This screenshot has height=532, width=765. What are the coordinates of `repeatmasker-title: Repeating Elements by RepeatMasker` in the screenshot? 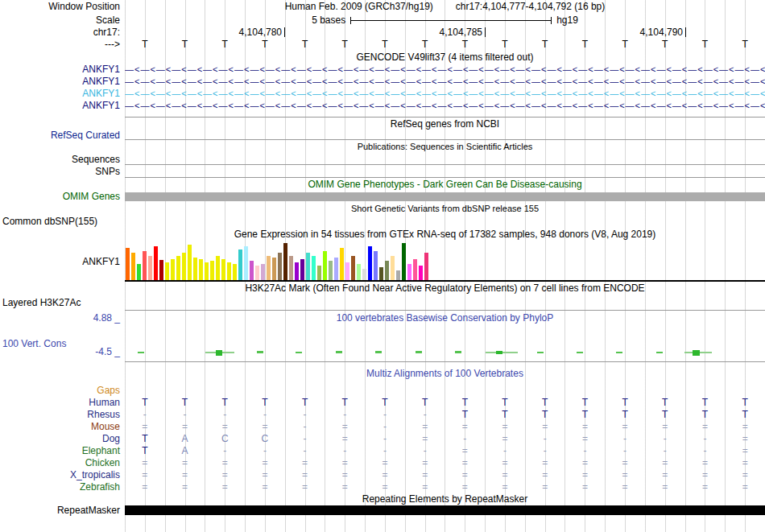 It's located at (445, 499).